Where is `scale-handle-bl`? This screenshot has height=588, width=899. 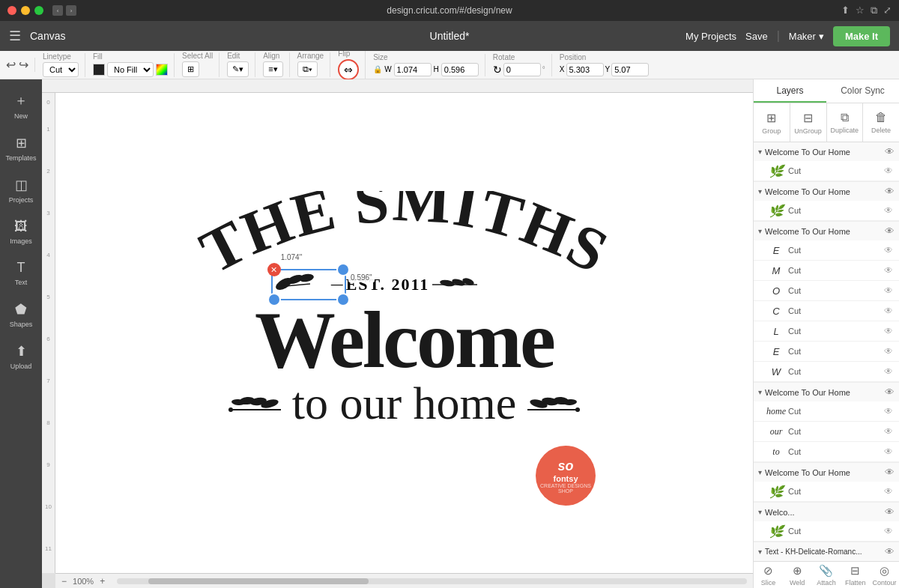 scale-handle-bl is located at coordinates (274, 300).